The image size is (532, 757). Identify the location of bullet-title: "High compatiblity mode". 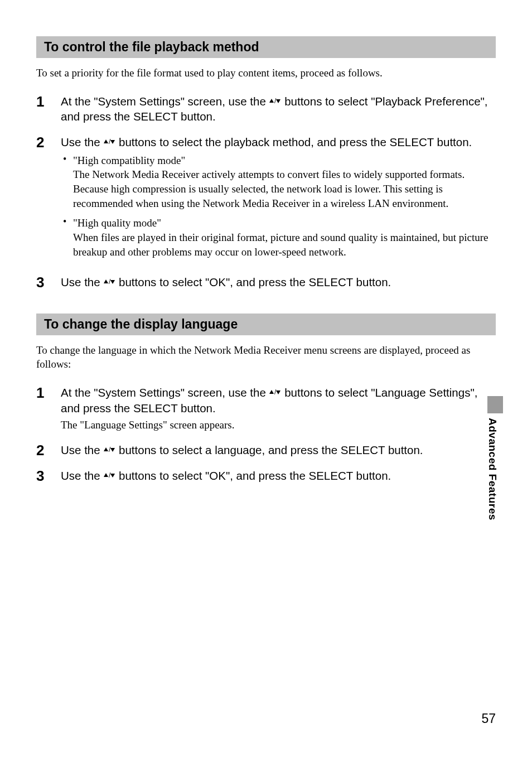
(284, 161).